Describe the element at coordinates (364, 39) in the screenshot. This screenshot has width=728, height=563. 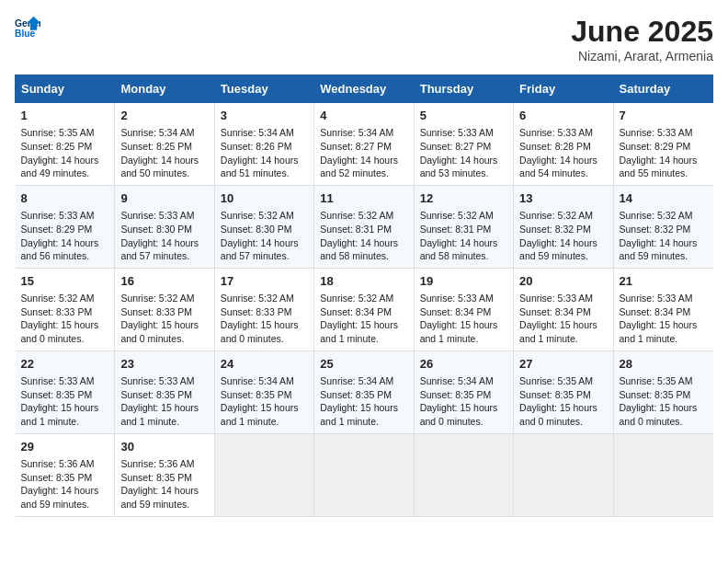
I see `header: General Blue June 2025 Nizami, Ararat, A…` at that location.